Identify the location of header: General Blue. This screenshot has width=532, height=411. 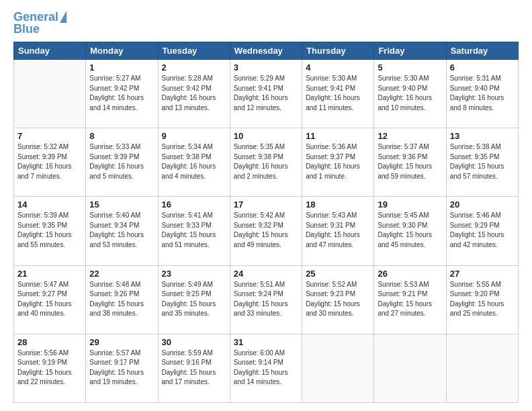
(266, 23).